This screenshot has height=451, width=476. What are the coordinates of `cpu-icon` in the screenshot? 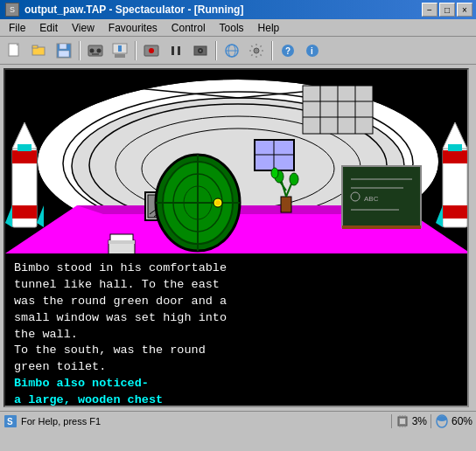 It's located at (402, 421).